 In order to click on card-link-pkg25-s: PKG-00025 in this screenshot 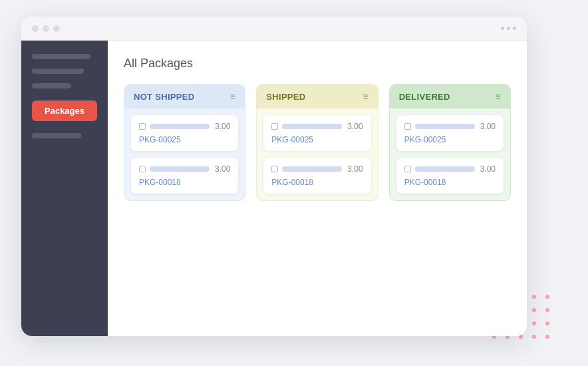, I will do `click(317, 140)`.